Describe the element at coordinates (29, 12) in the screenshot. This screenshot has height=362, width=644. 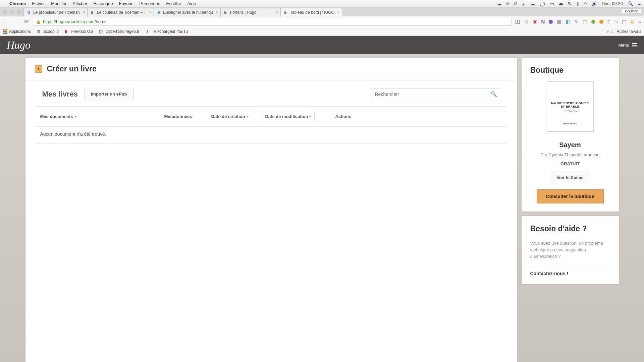
I see `favicon-icon: G` at that location.